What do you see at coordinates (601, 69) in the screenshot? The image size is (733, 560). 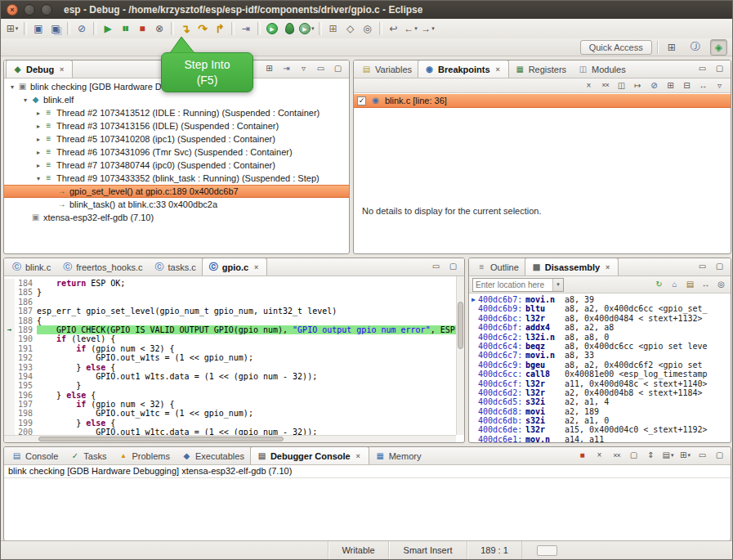 I see `tab-modules: Modules` at bounding box center [601, 69].